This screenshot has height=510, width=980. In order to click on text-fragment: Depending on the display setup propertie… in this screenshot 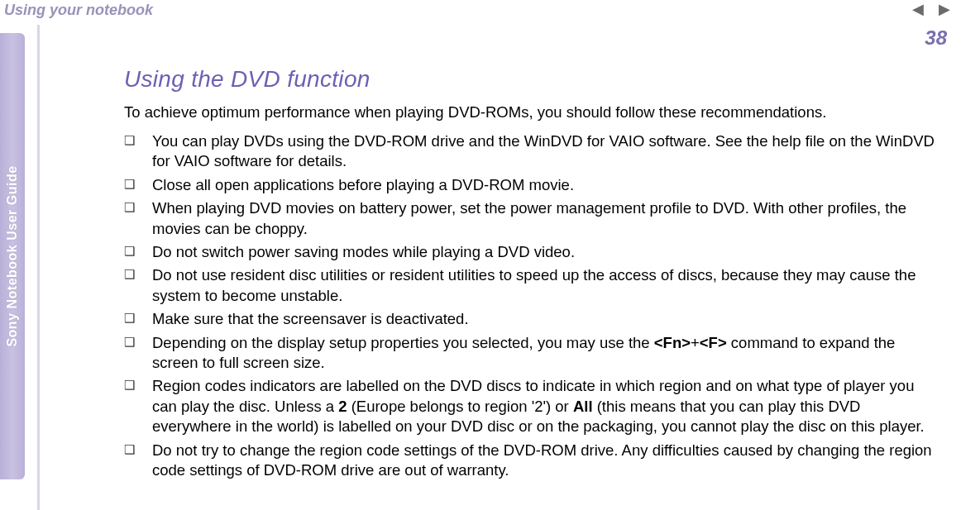, I will do `click(404, 342)`.